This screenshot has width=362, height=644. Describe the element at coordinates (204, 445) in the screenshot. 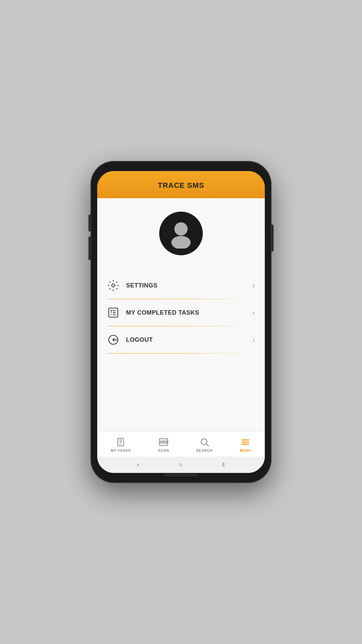

I see `nav-search: SEARCH` at that location.